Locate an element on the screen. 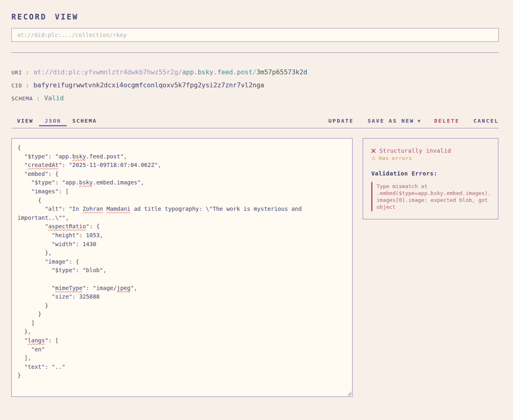 The width and height of the screenshot is (513, 420). toolbar: VIEW JSON SCHEMA UPDATE SAVE AS NEW▼ DEL… is located at coordinates (255, 123).